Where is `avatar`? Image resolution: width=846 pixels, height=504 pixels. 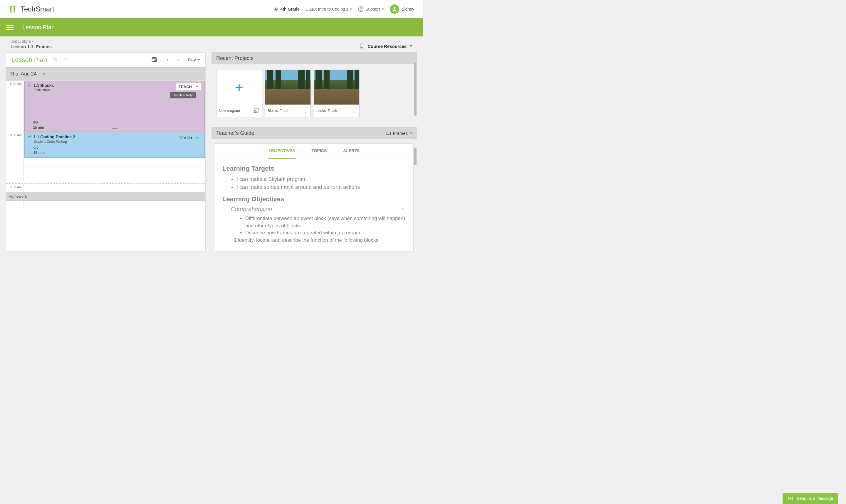 avatar is located at coordinates (395, 9).